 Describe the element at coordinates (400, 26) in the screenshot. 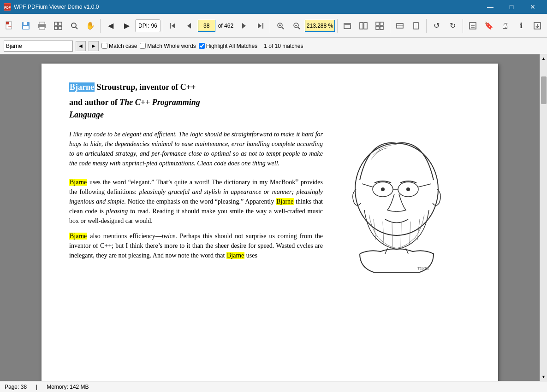

I see `fit-width-button` at that location.